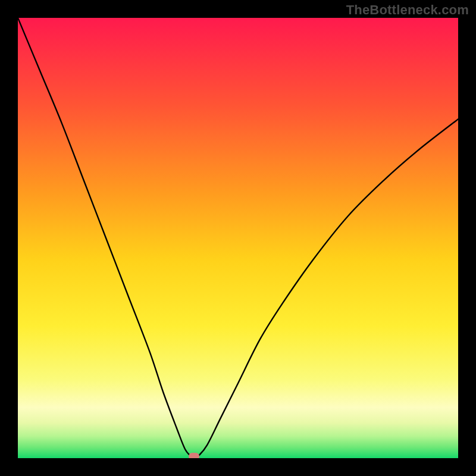 The image size is (476, 476). I want to click on attribution-label: TheBottleneck.com, so click(408, 10).